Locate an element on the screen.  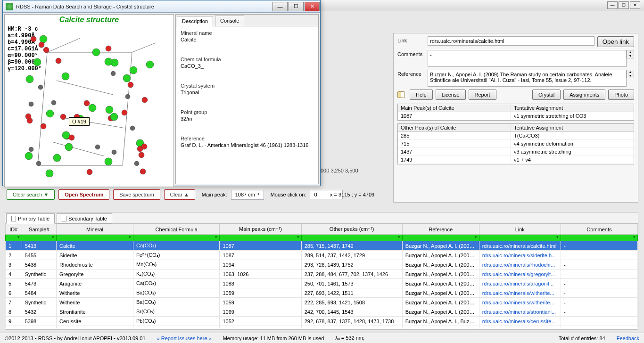
atom-tooltip: O #19 is located at coordinates (79, 122).